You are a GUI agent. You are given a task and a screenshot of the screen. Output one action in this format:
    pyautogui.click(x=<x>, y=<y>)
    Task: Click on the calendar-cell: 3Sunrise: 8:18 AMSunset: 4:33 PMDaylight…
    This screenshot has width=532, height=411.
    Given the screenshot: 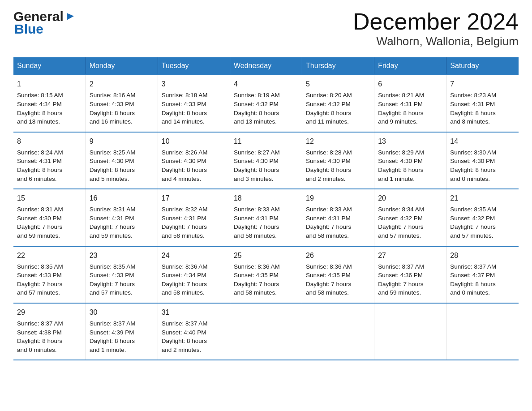 What is the action you would take?
    pyautogui.click(x=193, y=103)
    